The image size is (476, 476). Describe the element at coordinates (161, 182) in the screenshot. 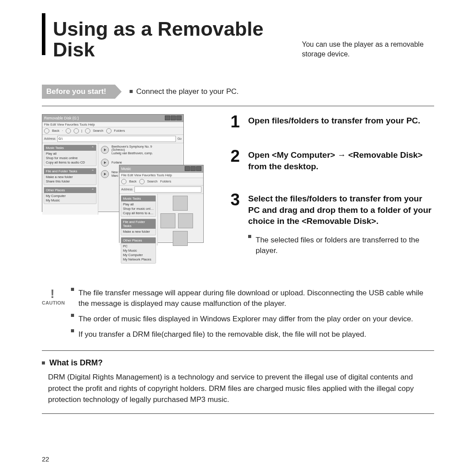

I see `window-toolbar: Back Search Folders` at that location.